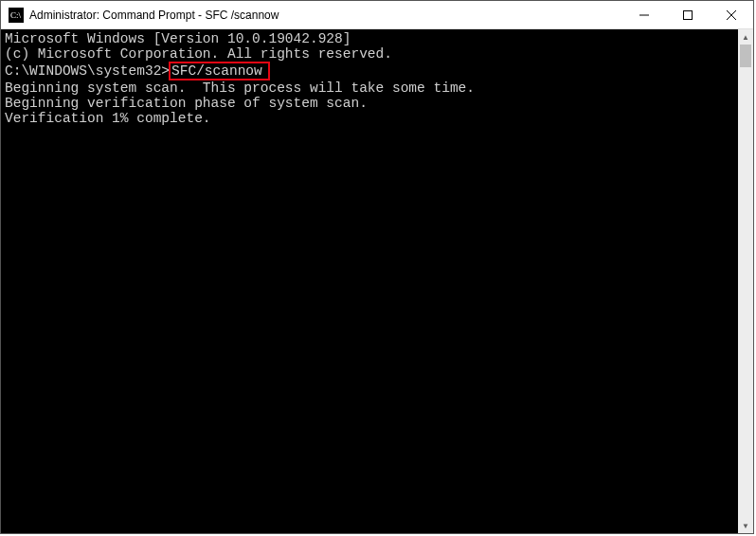 This screenshot has height=536, width=756. I want to click on output-line: Microsoft Windows [Version 10.0.19042.92…, so click(369, 39).